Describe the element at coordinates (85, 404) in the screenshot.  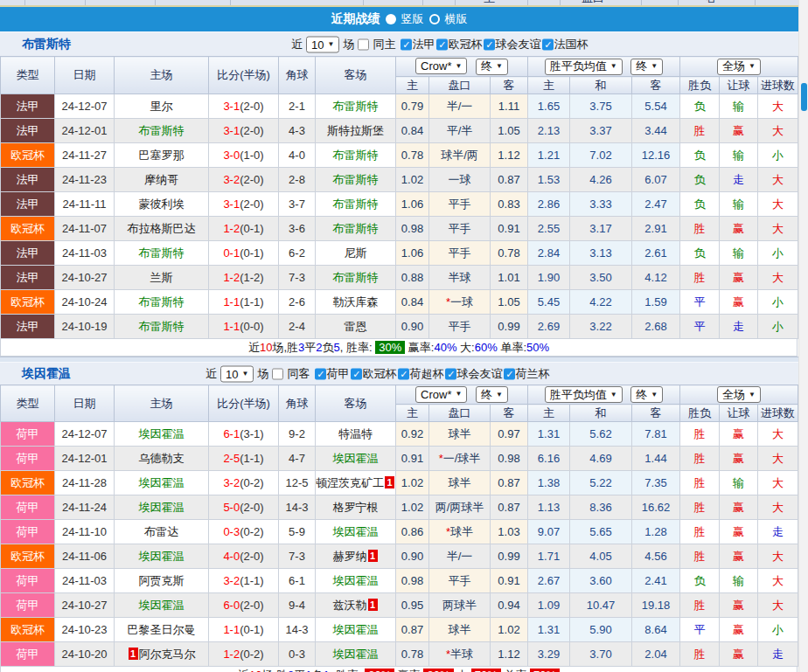
I see `col-date: 日期` at that location.